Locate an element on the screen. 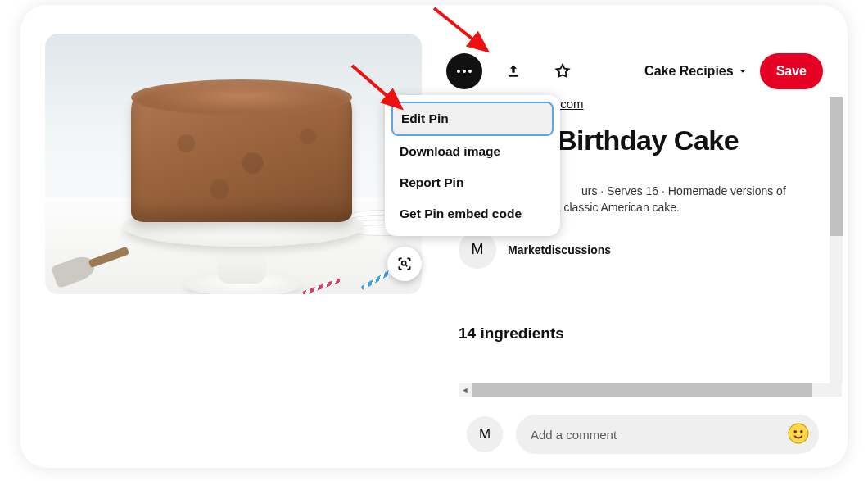 The width and height of the screenshot is (868, 481). pin-title: Birthday Cake is located at coordinates (692, 141).